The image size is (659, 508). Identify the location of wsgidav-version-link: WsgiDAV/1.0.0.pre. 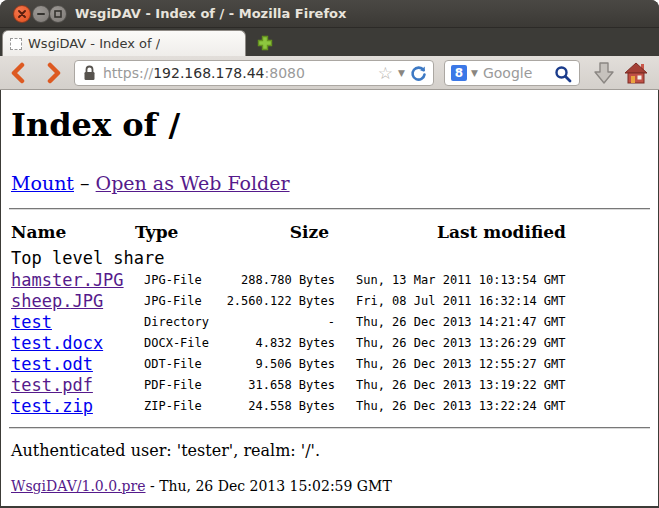
(78, 486).